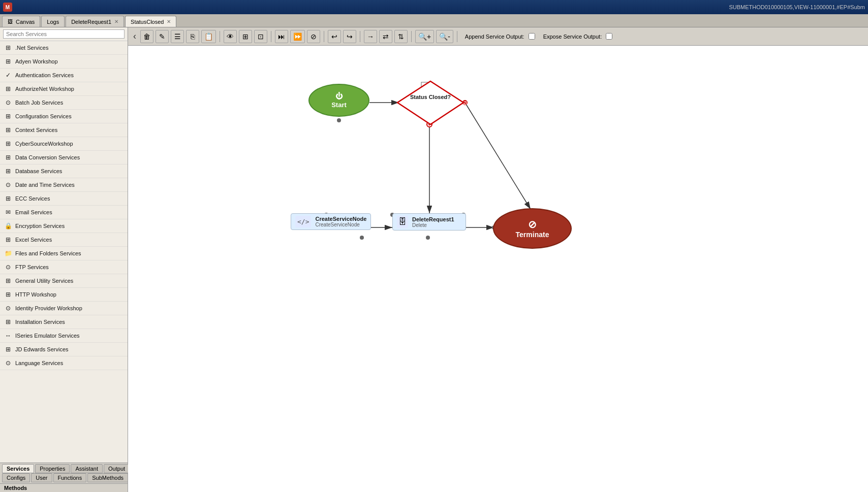 The image size is (868, 492). Describe the element at coordinates (429, 222) in the screenshot. I see `delete-request-node: 🗄 DeleteRequest1 Delete` at that location.